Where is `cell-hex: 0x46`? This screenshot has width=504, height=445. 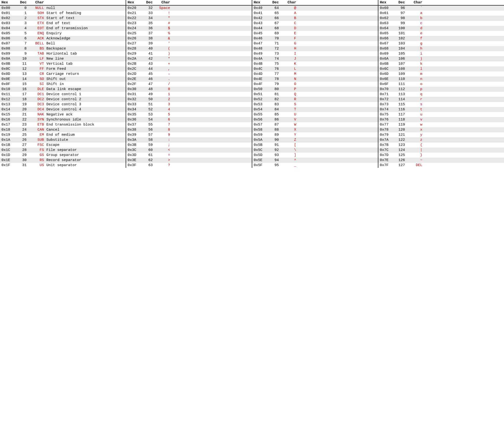
cell-hex: 0x46 is located at coordinates (262, 38).